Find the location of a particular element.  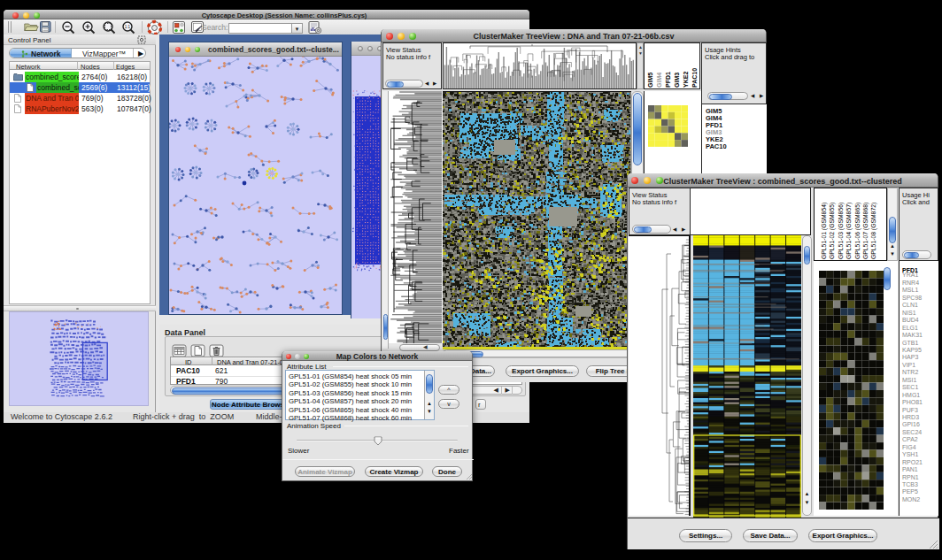

svg-text: GPL51-03 (GSM856) is located at coordinates (841, 231).